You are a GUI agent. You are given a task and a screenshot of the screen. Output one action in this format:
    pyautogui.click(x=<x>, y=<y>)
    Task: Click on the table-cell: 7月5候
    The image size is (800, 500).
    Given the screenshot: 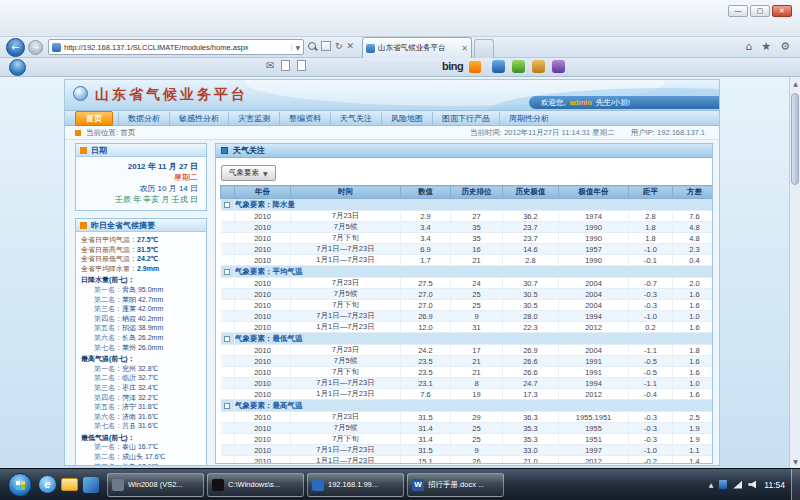 What is the action you would take?
    pyautogui.click(x=346, y=228)
    